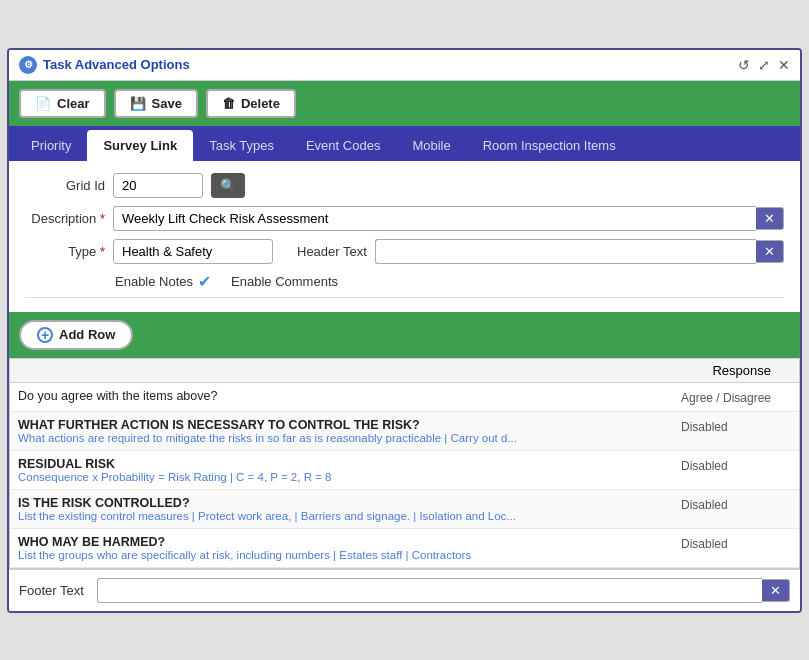 This screenshot has height=660, width=809. Describe the element at coordinates (404, 335) in the screenshot. I see `add-row-bar: + Add Row` at that location.